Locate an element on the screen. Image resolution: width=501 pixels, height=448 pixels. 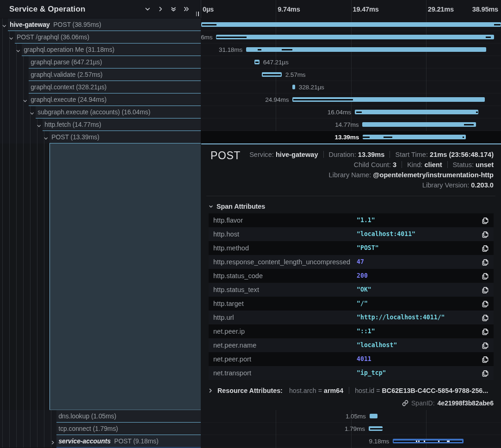
span-name-cell: subgraph.execute (accounts) (16.04ms) is located at coordinates (100, 112).